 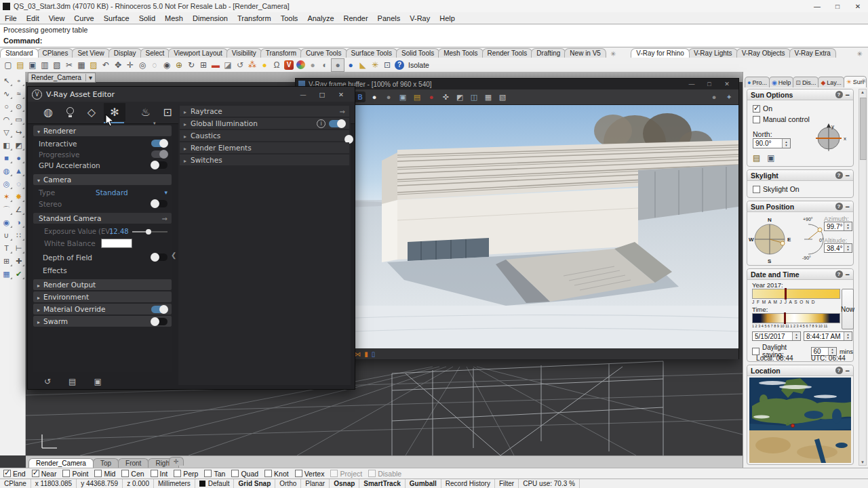 I want to click on toolbar-tab: New in V5, so click(x=585, y=53).